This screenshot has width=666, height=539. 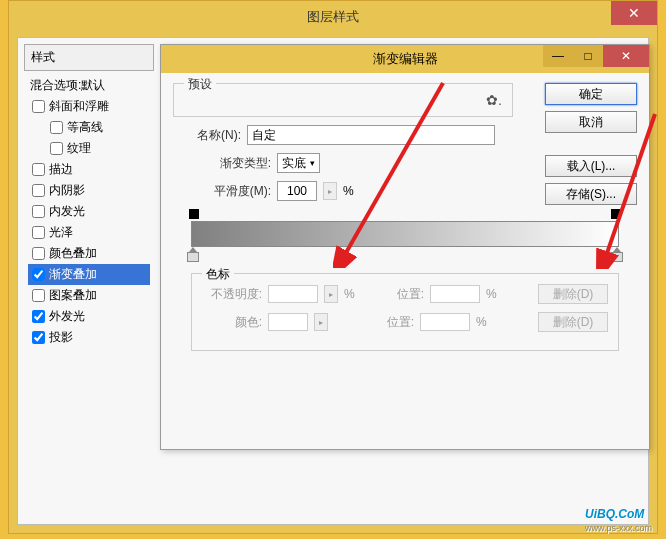 I want to click on color-picker-arrow: ▸, so click(x=321, y=322).